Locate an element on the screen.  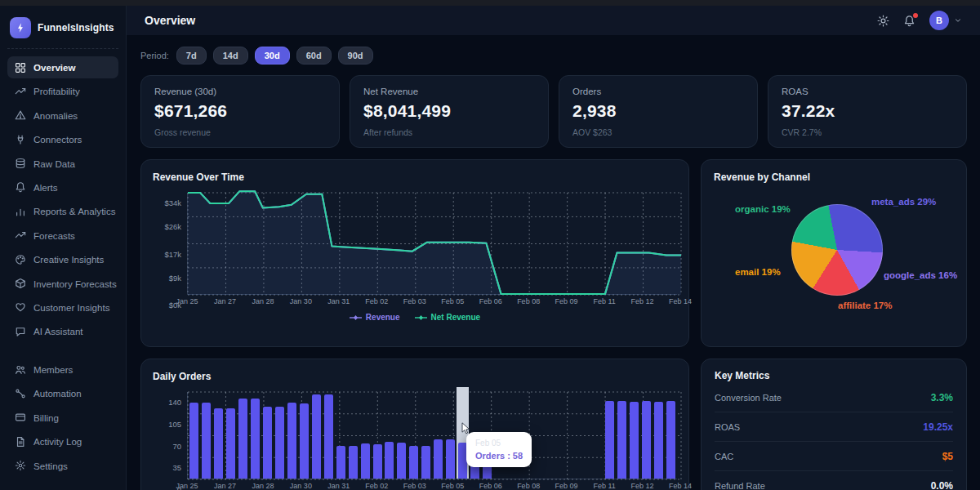
legend-item-revenue: Revenue is located at coordinates (375, 317).